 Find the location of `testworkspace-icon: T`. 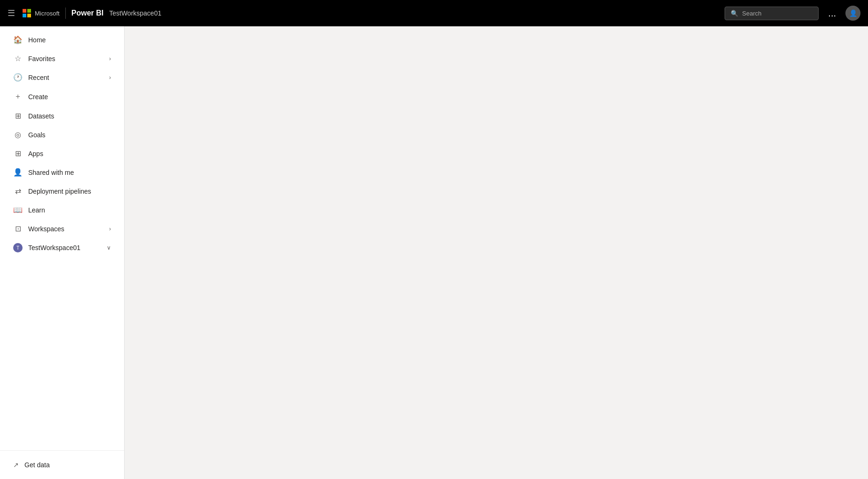

testworkspace-icon: T is located at coordinates (18, 248).